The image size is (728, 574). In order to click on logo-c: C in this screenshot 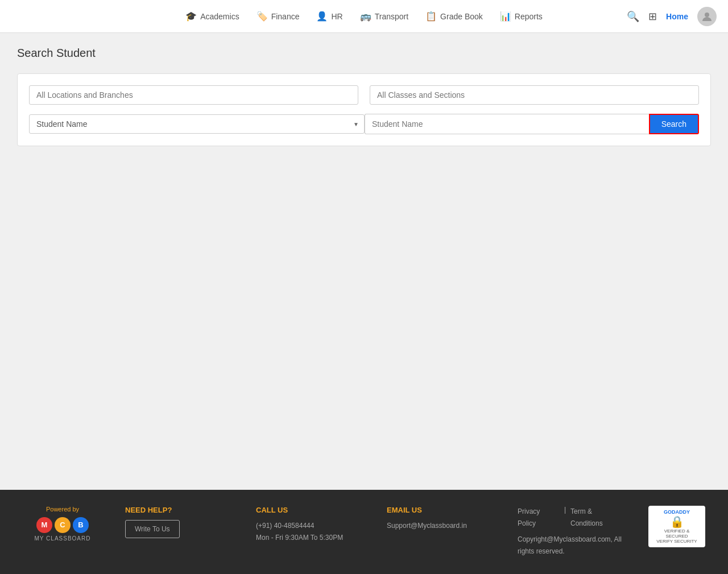, I will do `click(63, 525)`.